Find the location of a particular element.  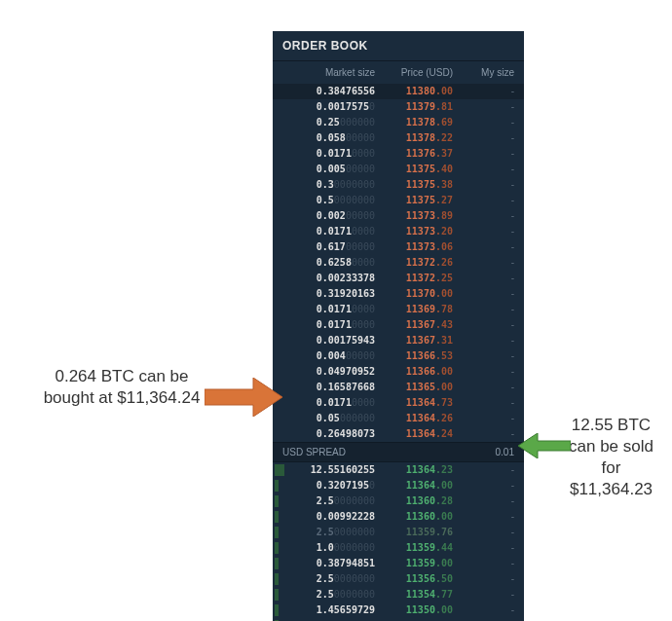

column-price: Price (USD) is located at coordinates (414, 72).